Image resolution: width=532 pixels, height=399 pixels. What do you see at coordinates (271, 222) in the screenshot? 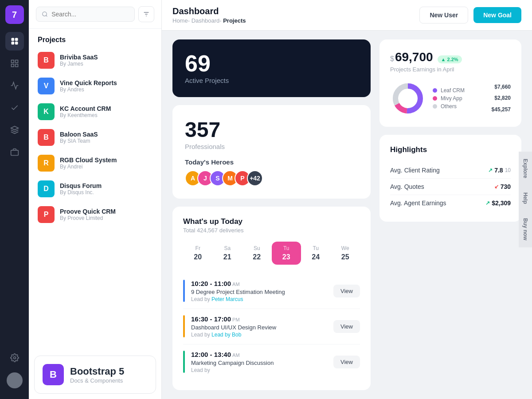
I see `schedule-title: What's up Today` at bounding box center [271, 222].